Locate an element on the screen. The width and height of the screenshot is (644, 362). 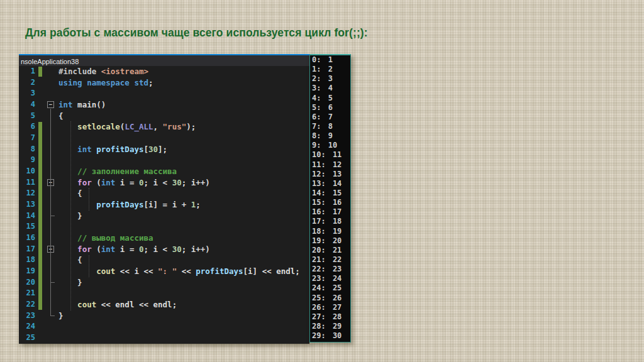
code-line: 18 { is located at coordinates (164, 260).